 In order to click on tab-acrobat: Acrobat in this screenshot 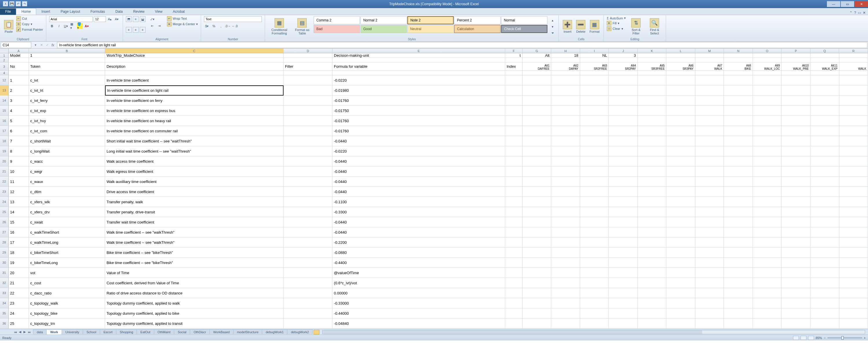, I will do `click(179, 11)`.